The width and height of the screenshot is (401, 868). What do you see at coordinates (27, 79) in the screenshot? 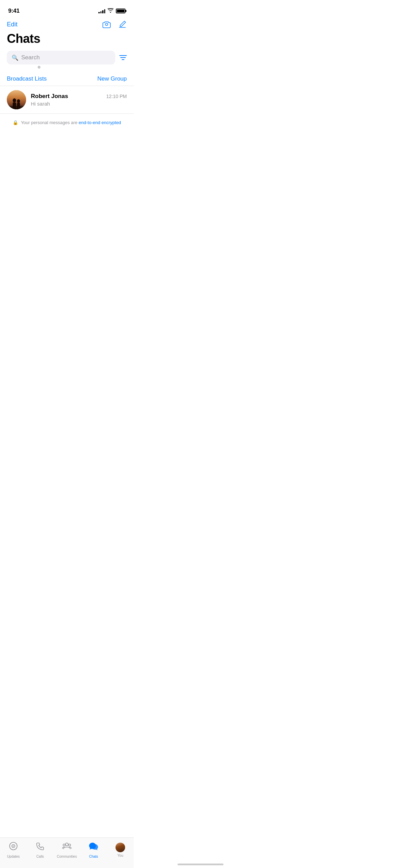
I see `broadcast-lists-button: Broadcast Lists` at bounding box center [27, 79].